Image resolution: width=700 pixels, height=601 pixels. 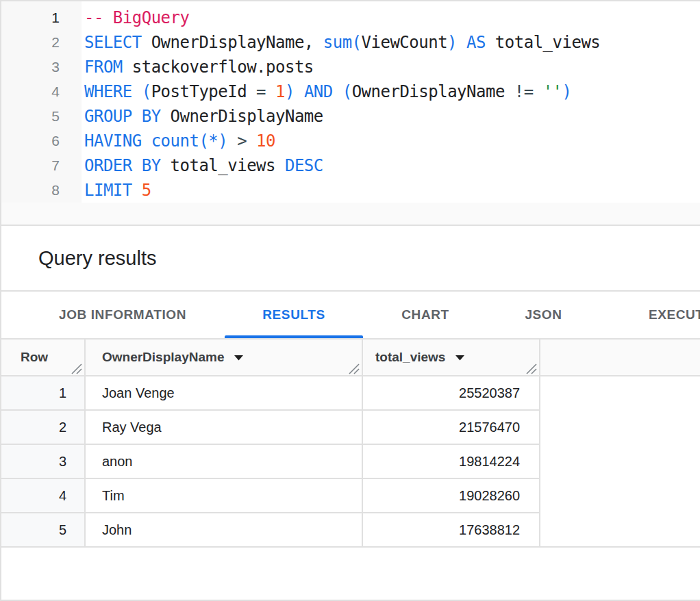 I want to click on sql-token-kw: LIMIT, so click(x=108, y=190).